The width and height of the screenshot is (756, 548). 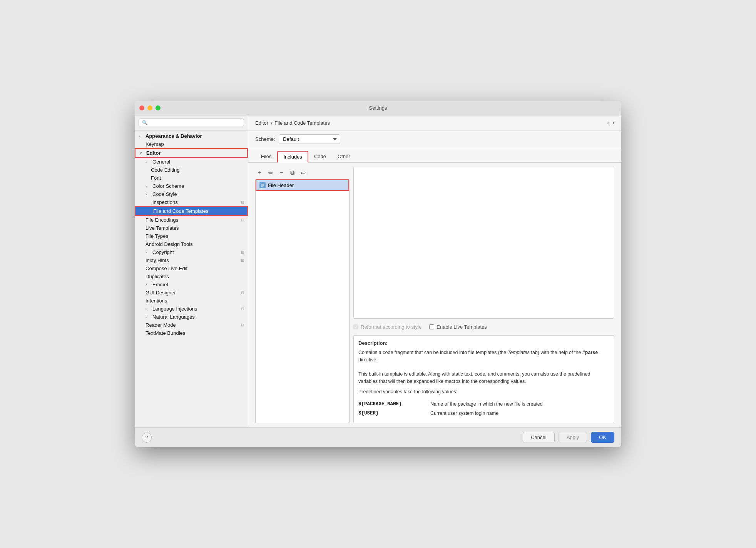 I want to click on sidebar-item-label: Keymap, so click(x=155, y=144).